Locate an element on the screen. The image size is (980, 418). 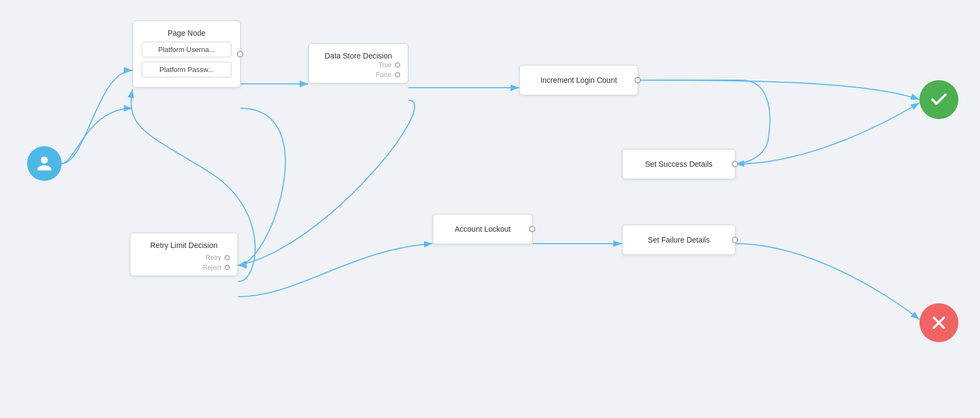
retry-limit-decision-node: Retry Limit Decision Retry Reject is located at coordinates (184, 254).